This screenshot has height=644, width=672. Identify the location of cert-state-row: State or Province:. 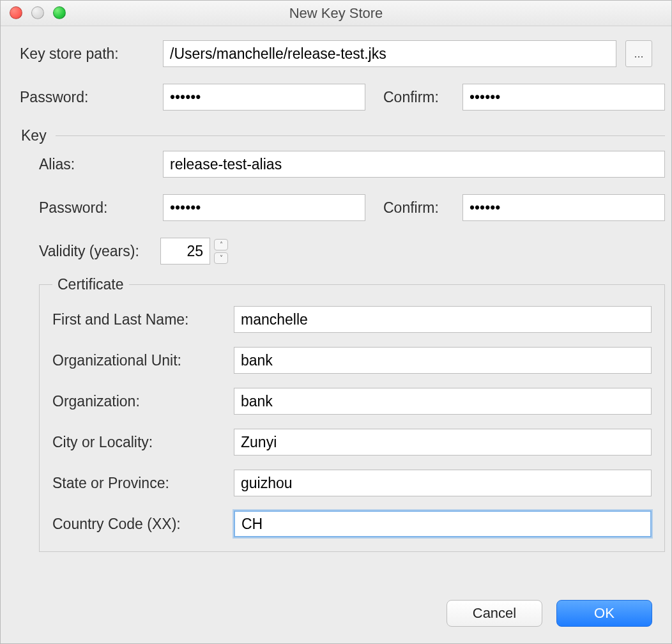
(352, 483).